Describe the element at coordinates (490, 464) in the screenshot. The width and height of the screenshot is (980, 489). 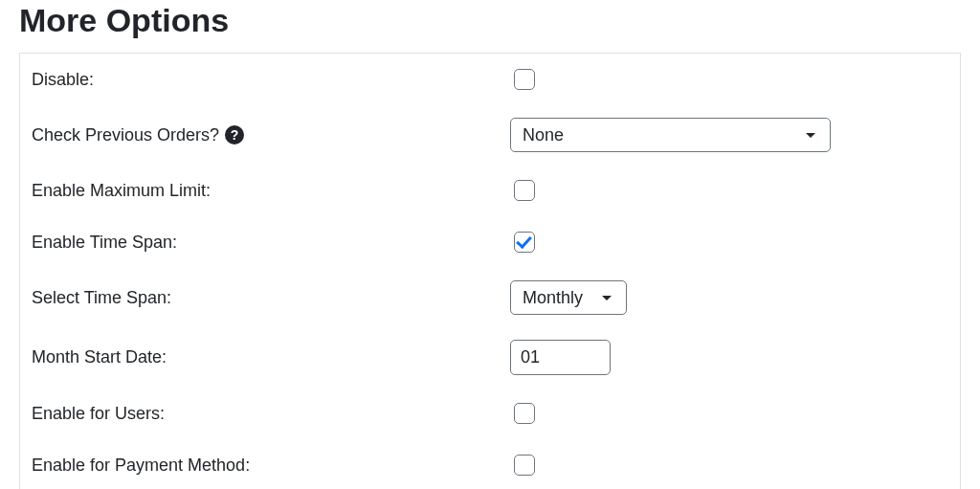
I see `row-enable-for-payment-method: Enable for Payment Method:` at that location.